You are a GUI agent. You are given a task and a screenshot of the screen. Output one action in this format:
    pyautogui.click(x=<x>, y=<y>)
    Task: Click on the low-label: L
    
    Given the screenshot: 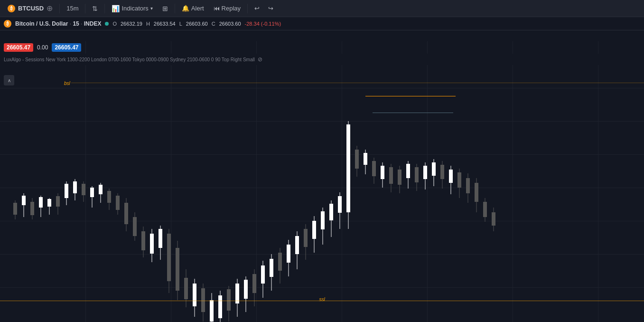 What is the action you would take?
    pyautogui.click(x=181, y=24)
    